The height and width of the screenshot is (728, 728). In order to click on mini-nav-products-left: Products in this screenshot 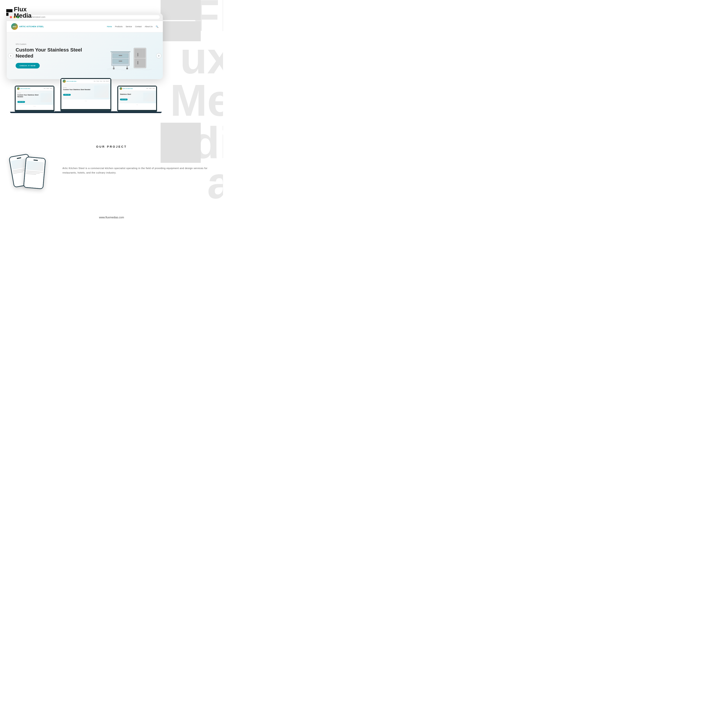, I will do `click(47, 89)`.